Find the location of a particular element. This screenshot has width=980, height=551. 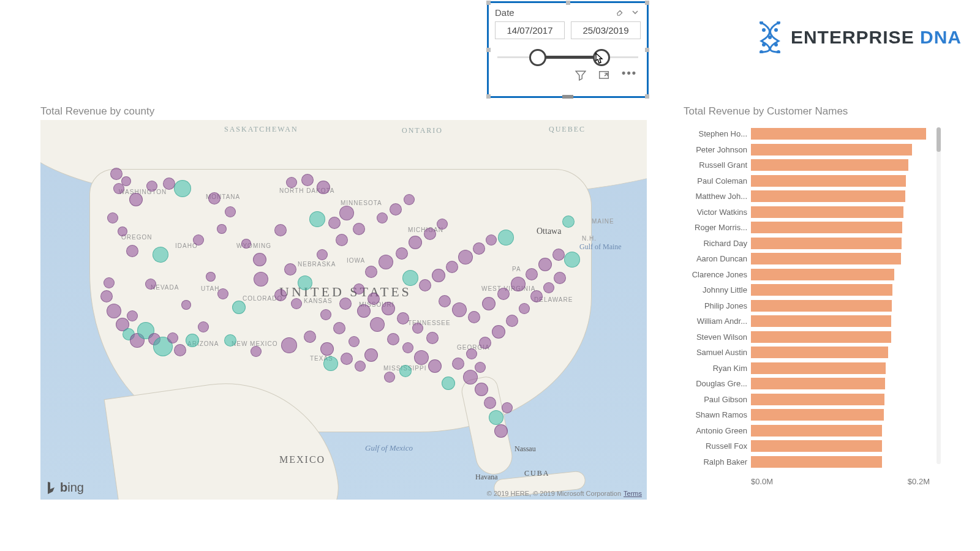

bar-row: Russell Fox is located at coordinates (807, 446).